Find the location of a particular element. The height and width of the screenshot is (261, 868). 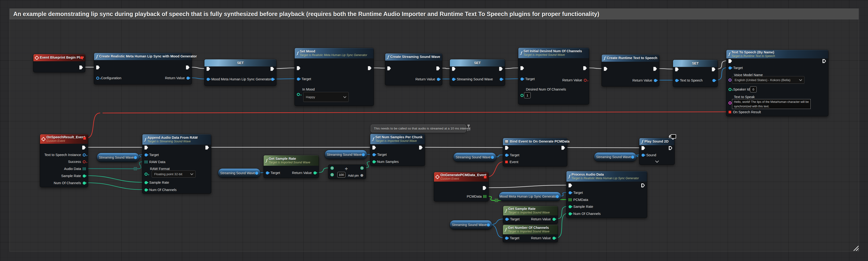

node-process-audio: ƒProcess Audio DataTarget is Realistic M… is located at coordinates (607, 194).